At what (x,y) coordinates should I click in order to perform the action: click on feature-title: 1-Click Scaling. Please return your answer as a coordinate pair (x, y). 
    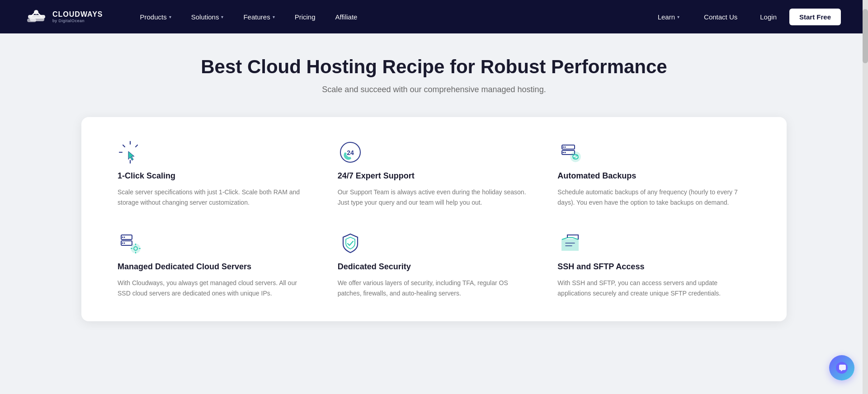
    Looking at the image, I should click on (214, 176).